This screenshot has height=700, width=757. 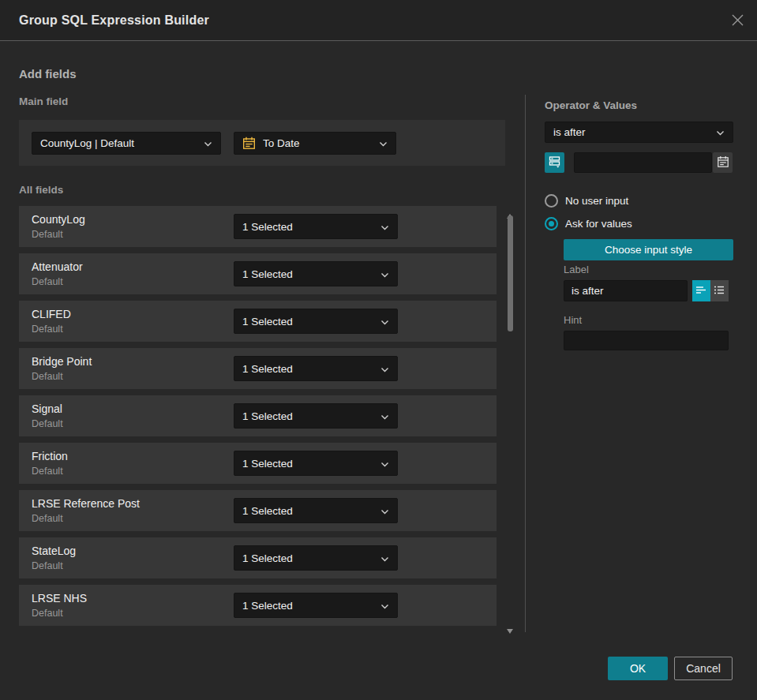 I want to click on field-name: StateLog, so click(x=54, y=551).